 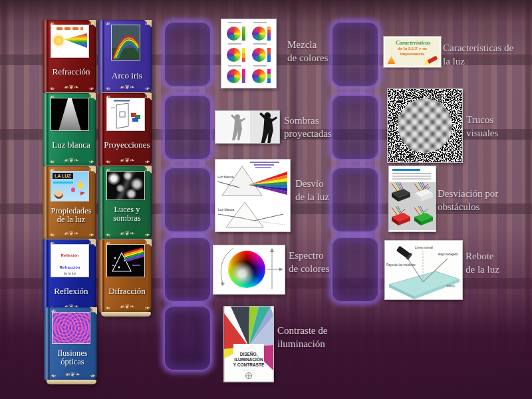 What do you see at coordinates (412, 54) in the screenshot?
I see `cartoon-title-line: importancia` at bounding box center [412, 54].